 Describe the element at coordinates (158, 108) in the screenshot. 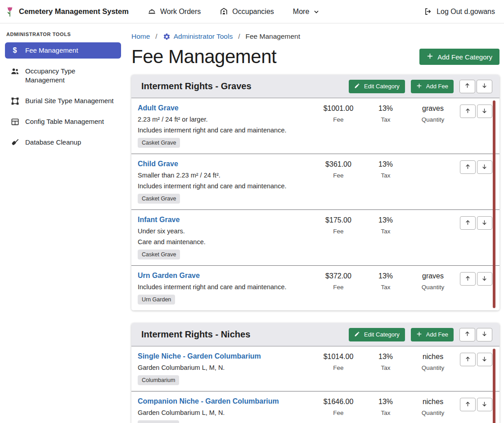

I see `fee-name-link: Adult Grave` at that location.